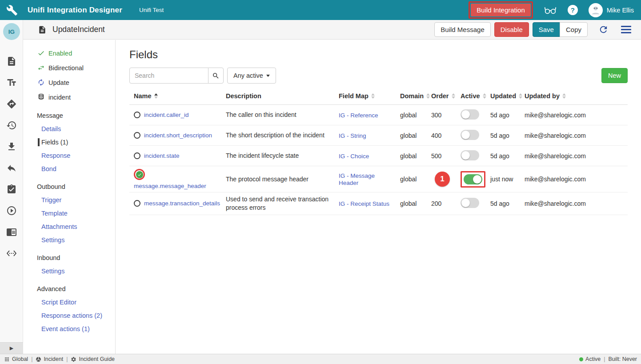  Describe the element at coordinates (12, 147) in the screenshot. I see `download-icon` at that location.